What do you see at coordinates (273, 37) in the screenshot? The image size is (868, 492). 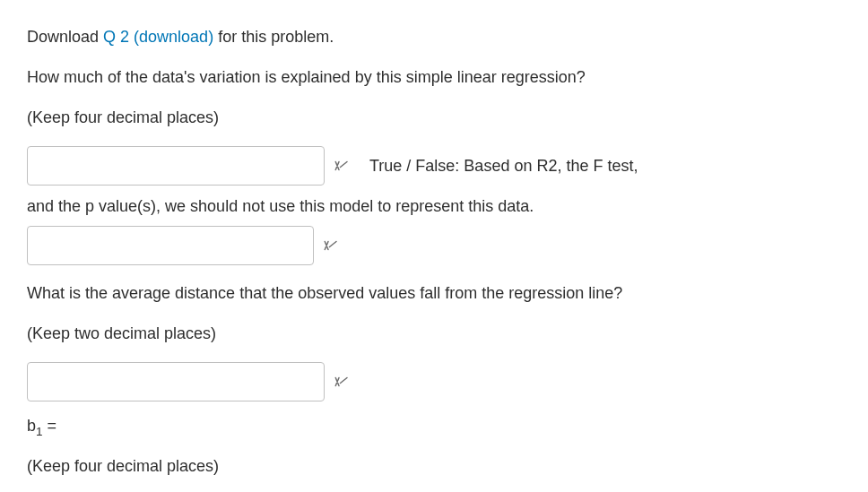 I see `download-suffix: for this problem.` at bounding box center [273, 37].